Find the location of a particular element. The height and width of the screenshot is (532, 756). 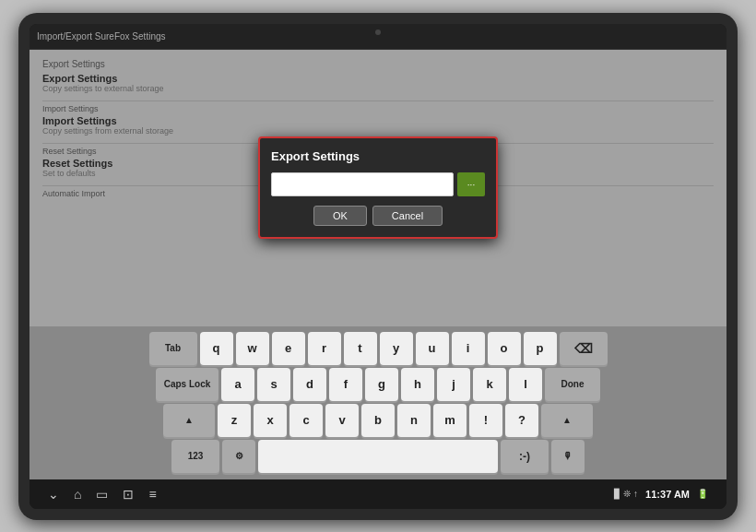

nav-window-icon: ⊡ is located at coordinates (128, 494).